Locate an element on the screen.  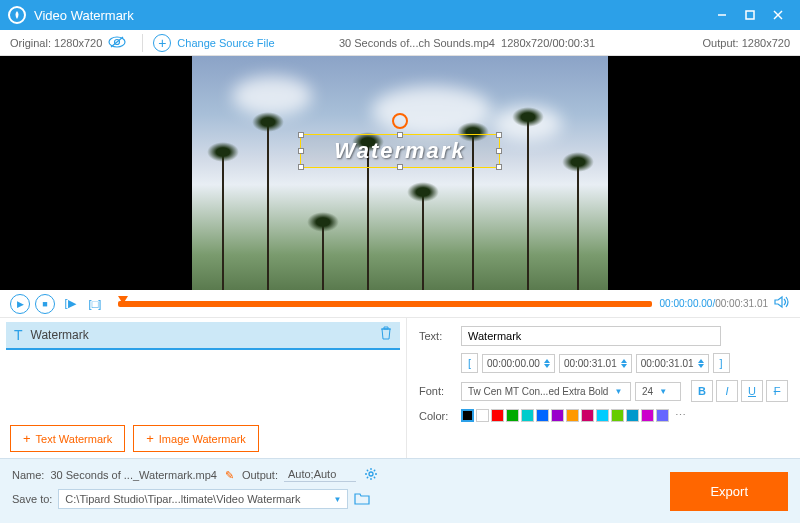
font-family-select: Tw Cen MT Con...ed Extra Bold▼ is located at coordinates (546, 392).